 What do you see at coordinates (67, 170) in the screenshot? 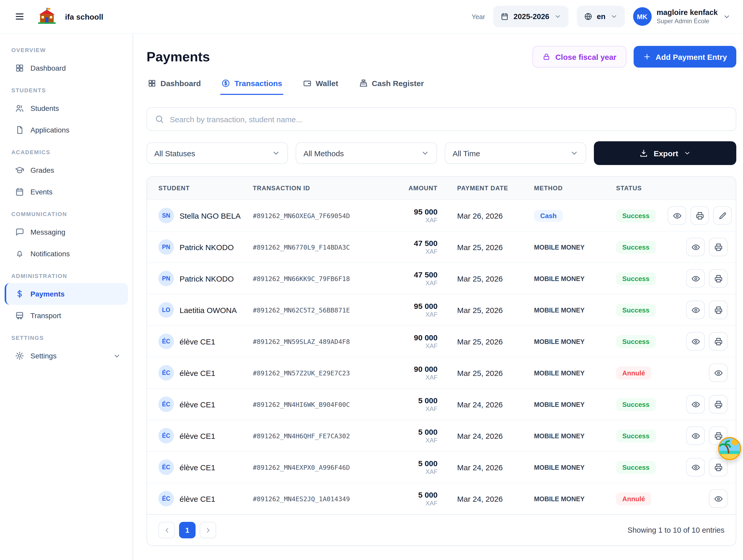
I see `sidebar-item-grades: Grades` at bounding box center [67, 170].